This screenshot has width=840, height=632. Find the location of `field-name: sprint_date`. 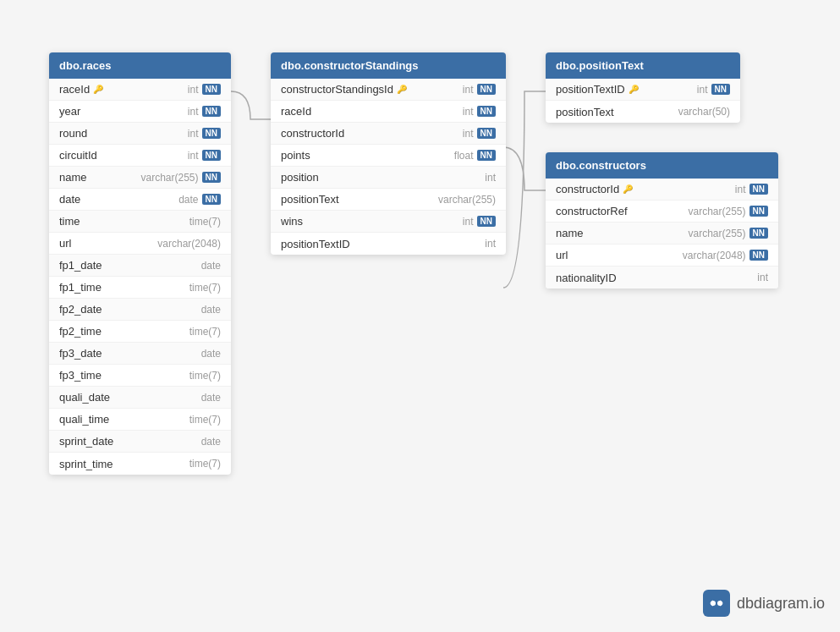

field-name: sprint_date is located at coordinates (86, 442).